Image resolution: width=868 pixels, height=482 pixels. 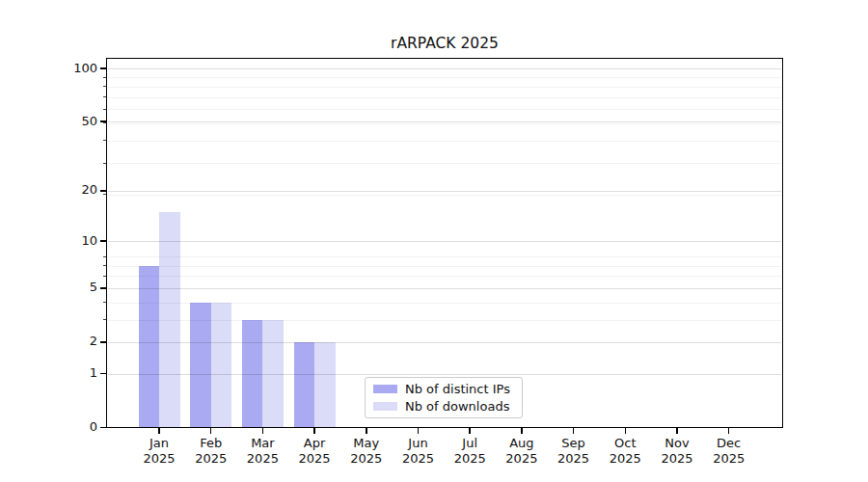 What do you see at coordinates (64, 427) in the screenshot?
I see `y-tick-label: 0` at bounding box center [64, 427].